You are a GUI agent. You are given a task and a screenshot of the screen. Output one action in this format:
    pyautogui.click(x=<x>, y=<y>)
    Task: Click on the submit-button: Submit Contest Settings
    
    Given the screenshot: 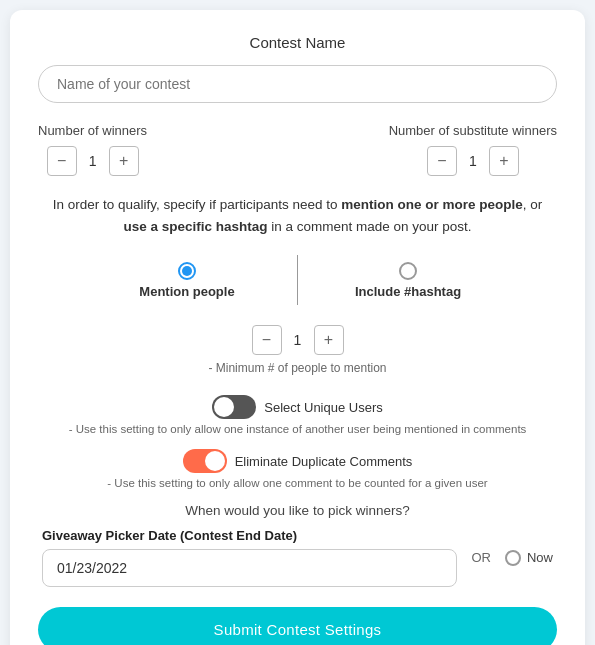 What is the action you would take?
    pyautogui.click(x=298, y=626)
    